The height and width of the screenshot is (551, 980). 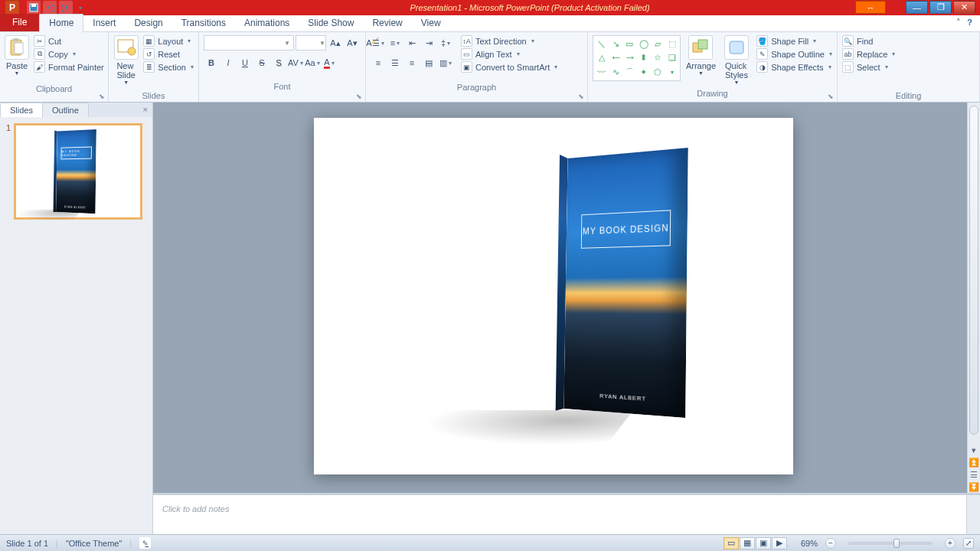 I want to click on notes-pane: Click to add notes, so click(x=567, y=514).